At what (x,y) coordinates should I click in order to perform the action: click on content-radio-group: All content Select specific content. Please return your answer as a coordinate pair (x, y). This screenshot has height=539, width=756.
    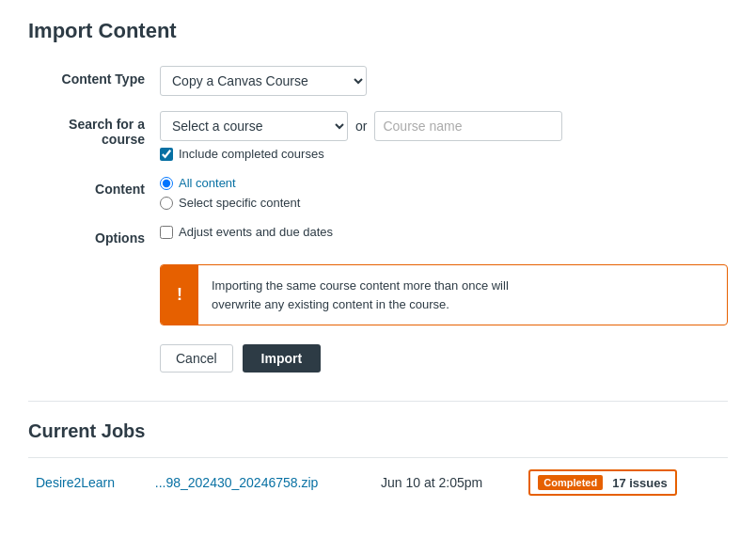
    Looking at the image, I should click on (444, 193).